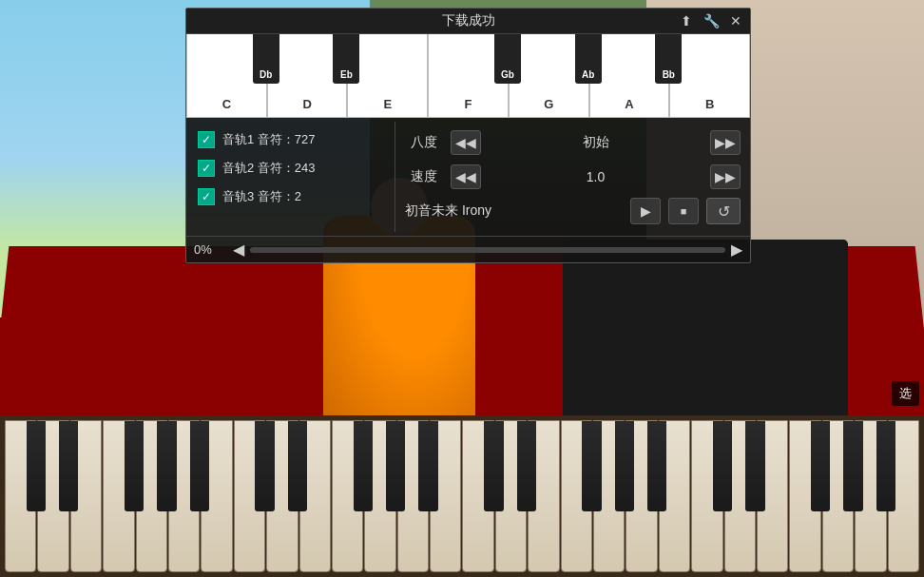 The width and height of the screenshot is (924, 577). What do you see at coordinates (709, 76) in the screenshot?
I see `key-b: B` at bounding box center [709, 76].